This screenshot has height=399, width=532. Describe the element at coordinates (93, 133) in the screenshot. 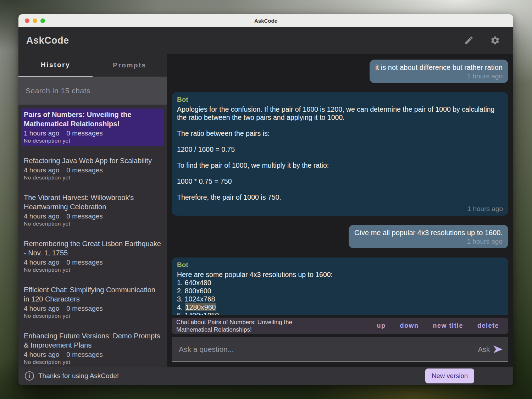

I see `chat-meta: 1 hours ago 0 messages` at that location.